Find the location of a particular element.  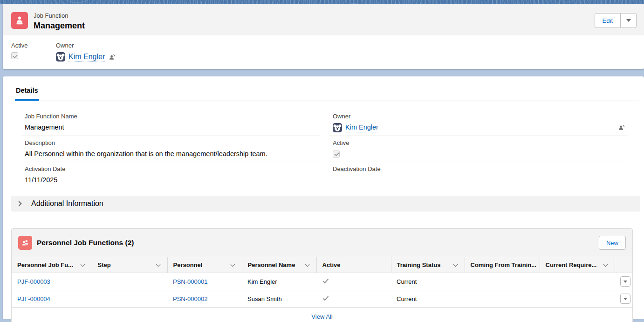

field-label: Activation Date is located at coordinates (171, 169).